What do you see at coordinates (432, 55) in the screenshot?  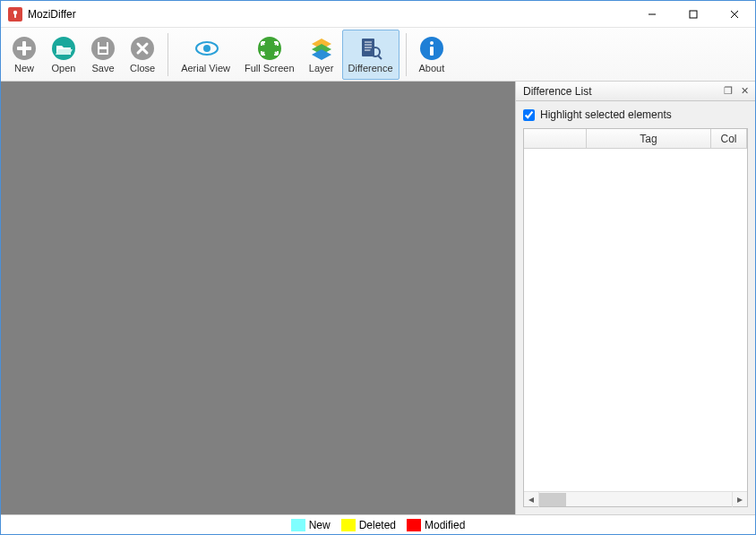 I see `about-button: About` at bounding box center [432, 55].